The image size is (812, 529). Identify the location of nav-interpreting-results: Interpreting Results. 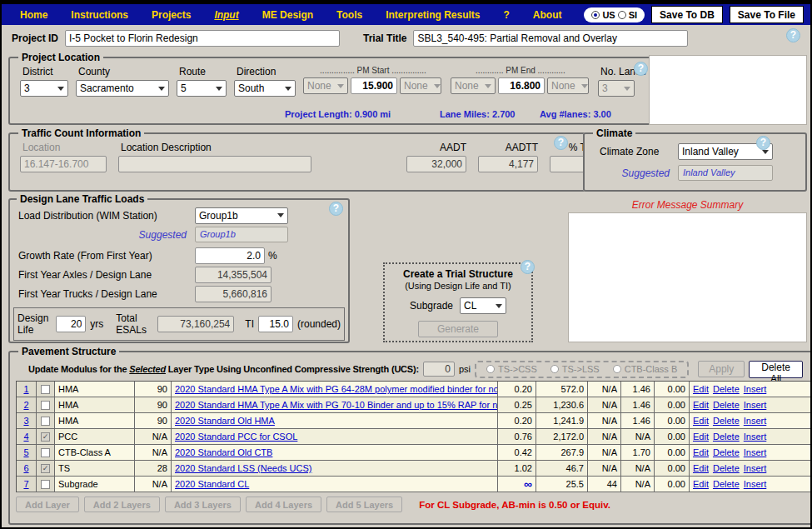
(433, 15).